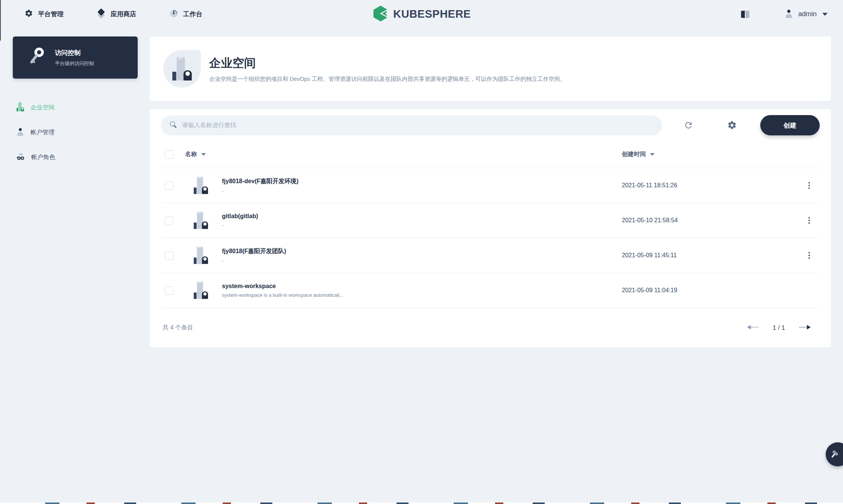  What do you see at coordinates (745, 14) in the screenshot?
I see `docs-icon` at bounding box center [745, 14].